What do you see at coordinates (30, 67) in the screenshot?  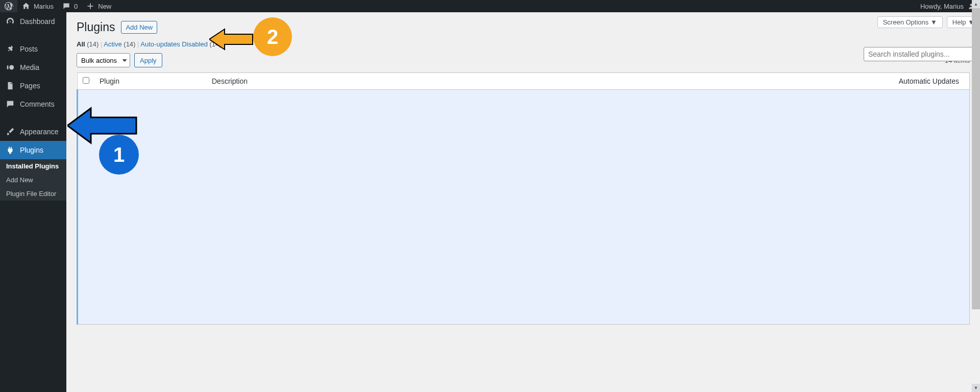 I see `sidebar-label: Media` at bounding box center [30, 67].